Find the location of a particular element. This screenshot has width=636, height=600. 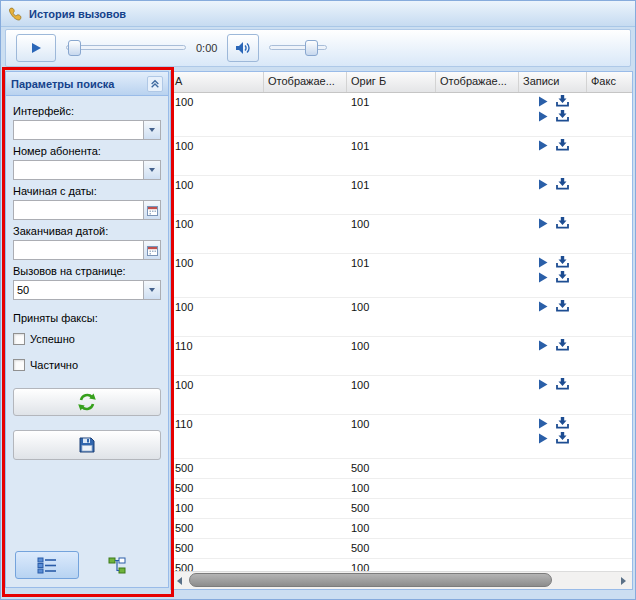

cell-orig-a: 110 is located at coordinates (218, 436).